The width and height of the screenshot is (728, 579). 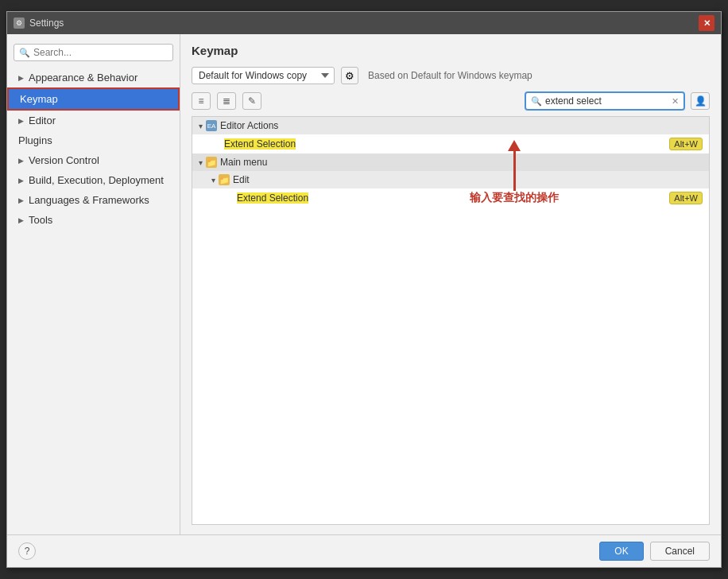 What do you see at coordinates (211, 126) in the screenshot?
I see `editor-actions-icon: EA` at bounding box center [211, 126].